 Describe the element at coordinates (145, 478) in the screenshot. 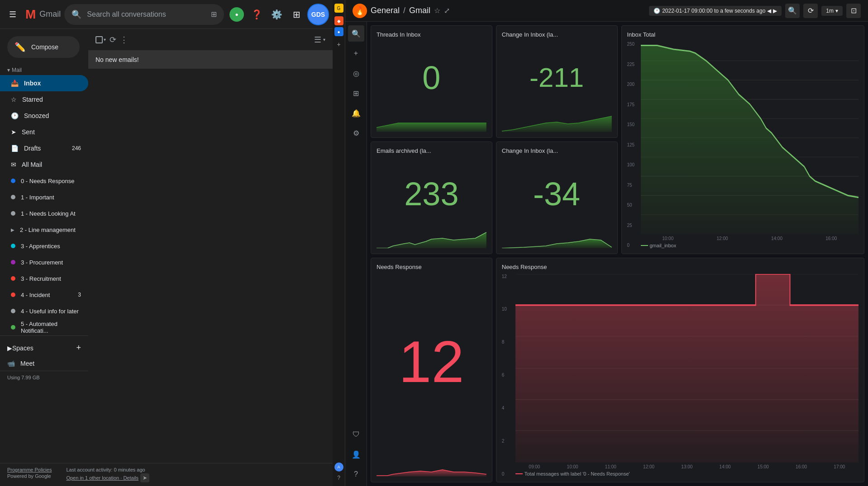

I see `external-link-icon: ➤` at that location.